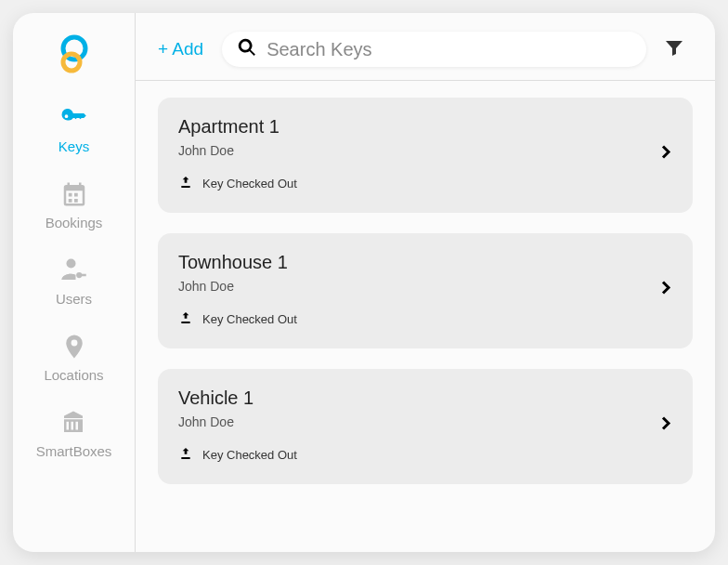  What do you see at coordinates (74, 282) in the screenshot?
I see `sidebar-item-users: Users` at bounding box center [74, 282].